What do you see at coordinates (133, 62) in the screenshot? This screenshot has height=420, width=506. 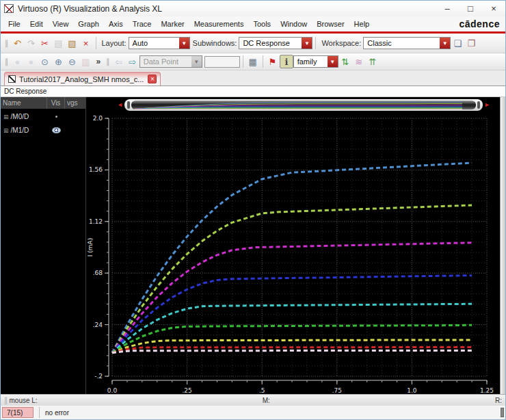 I see `next-point-icon: ⇨` at bounding box center [133, 62].